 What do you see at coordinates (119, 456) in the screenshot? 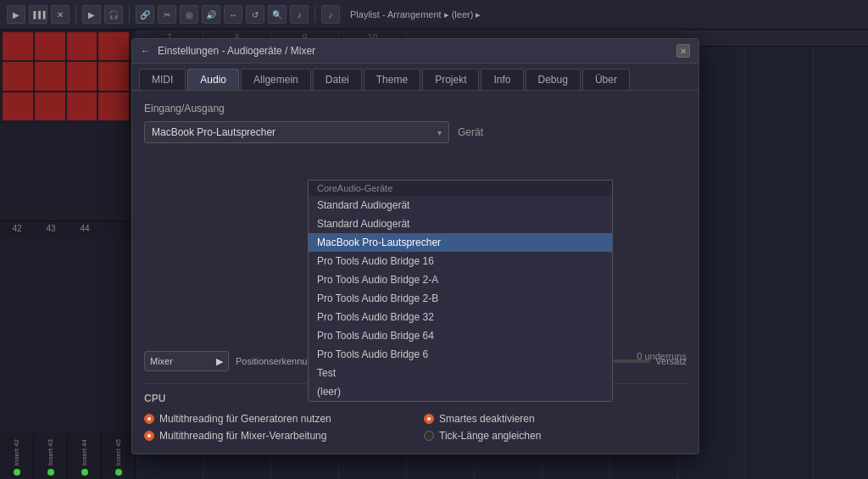
I see `bstrip-45: Insert 45` at bounding box center [119, 456].